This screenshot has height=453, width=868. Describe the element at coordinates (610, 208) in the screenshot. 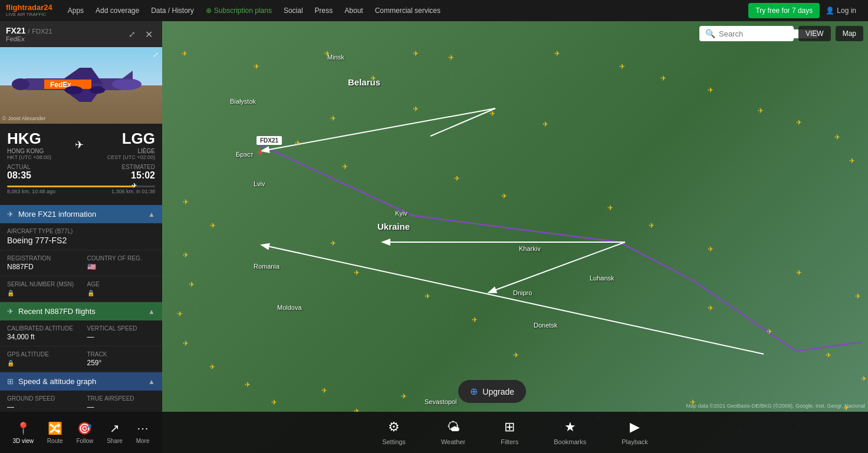

I see `aircraft-37: ✈` at that location.